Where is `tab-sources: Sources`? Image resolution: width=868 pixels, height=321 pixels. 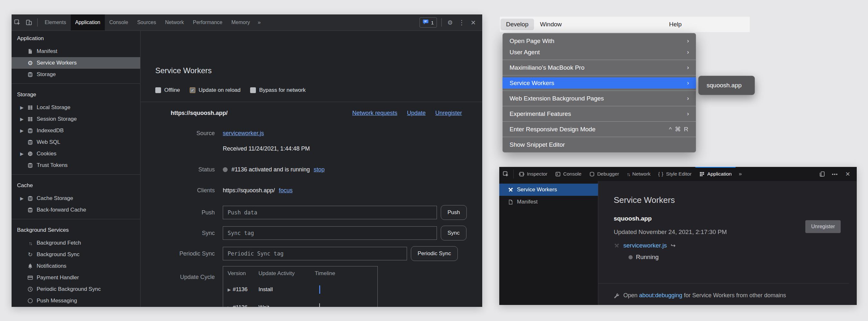 tab-sources: Sources is located at coordinates (147, 23).